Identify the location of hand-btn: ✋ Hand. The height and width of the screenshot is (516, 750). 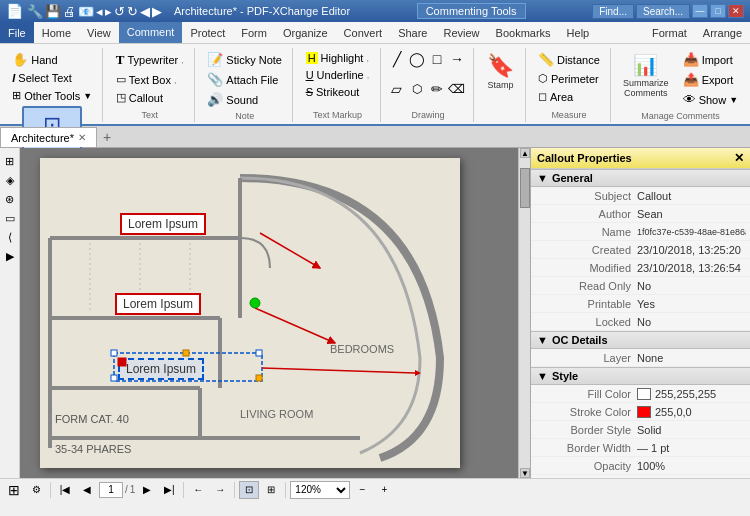
(34, 60).